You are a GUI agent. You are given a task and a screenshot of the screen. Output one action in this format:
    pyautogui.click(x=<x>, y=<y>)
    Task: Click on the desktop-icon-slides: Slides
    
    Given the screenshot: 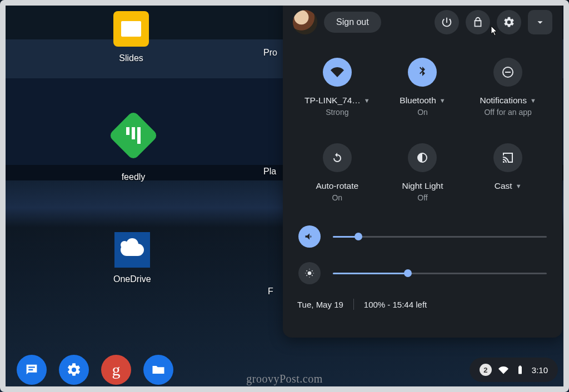 What is the action you would take?
    pyautogui.click(x=131, y=37)
    